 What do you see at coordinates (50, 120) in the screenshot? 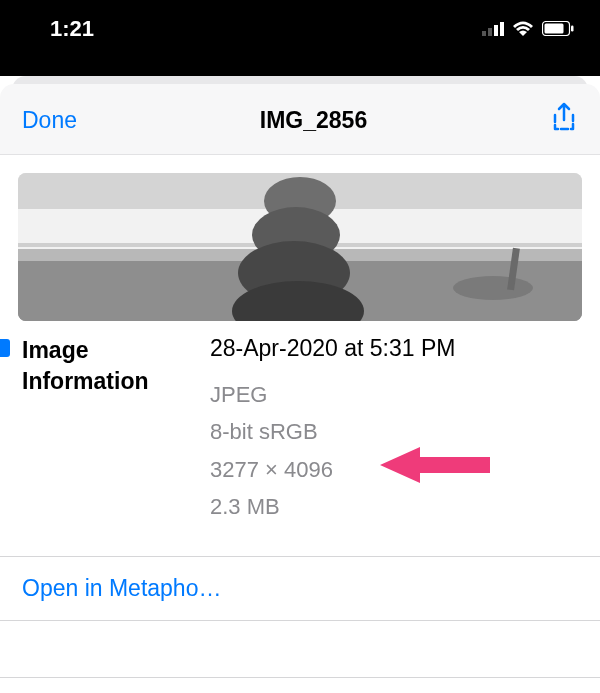
I see `done-button: Done` at bounding box center [50, 120].